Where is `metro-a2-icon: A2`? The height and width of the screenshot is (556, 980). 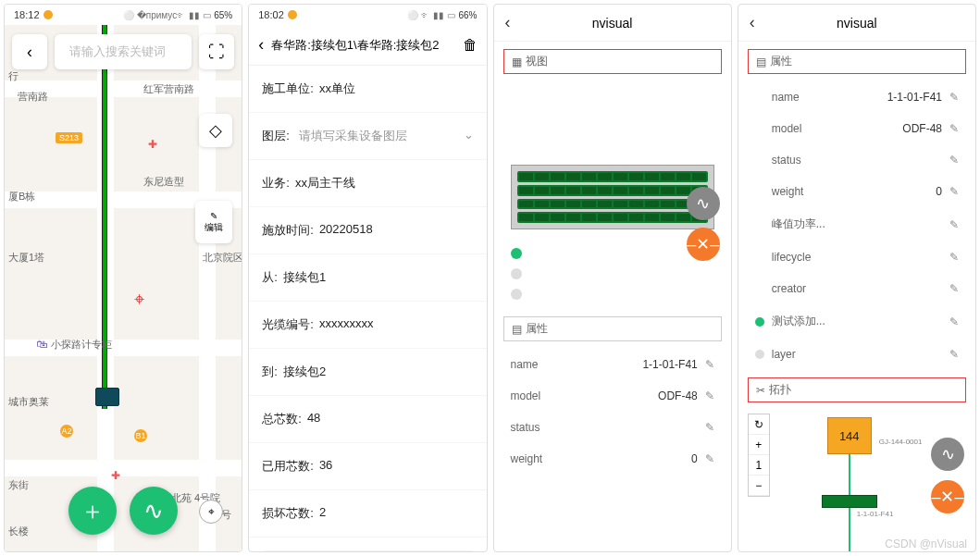 metro-a2-icon: A2 is located at coordinates (67, 431).